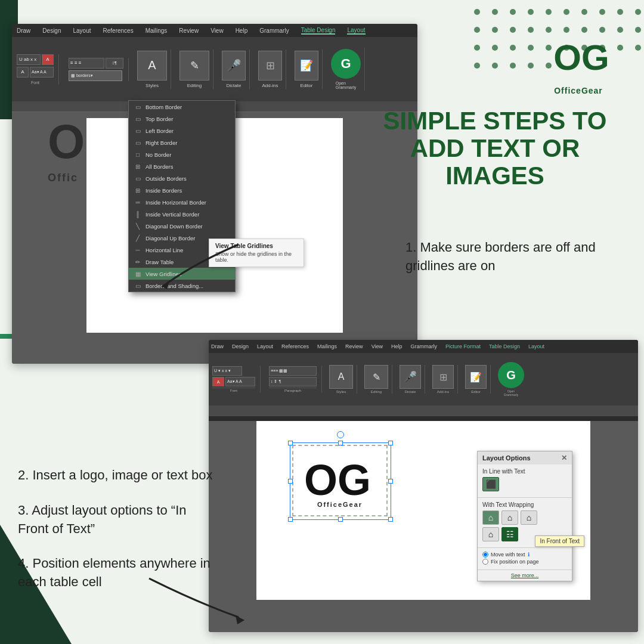 Image resolution: width=644 pixels, height=644 pixels. Describe the element at coordinates (525, 458) in the screenshot. I see `layout-options-header: Layout Options ✕` at that location.